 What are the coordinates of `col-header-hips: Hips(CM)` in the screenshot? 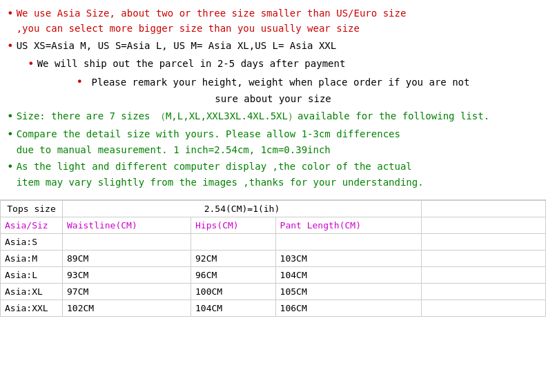 It's located at (233, 225).